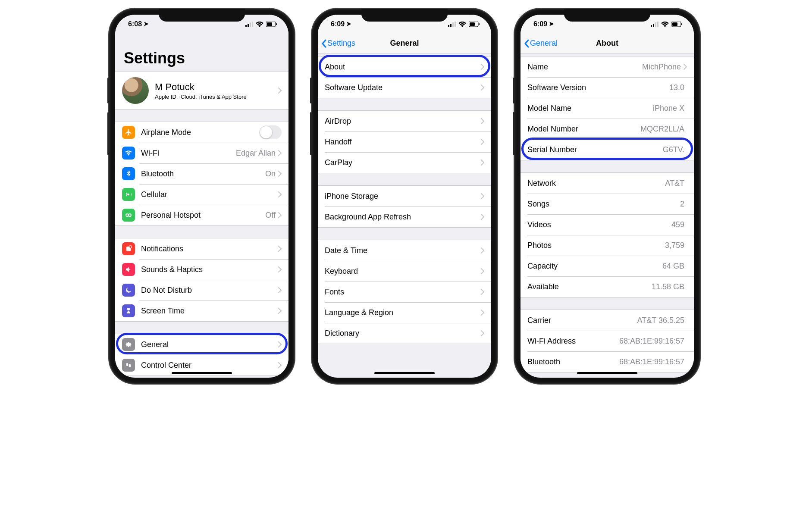 Image resolution: width=809 pixels, height=532 pixels. What do you see at coordinates (584, 129) in the screenshot?
I see `row-label: Model Number` at bounding box center [584, 129].